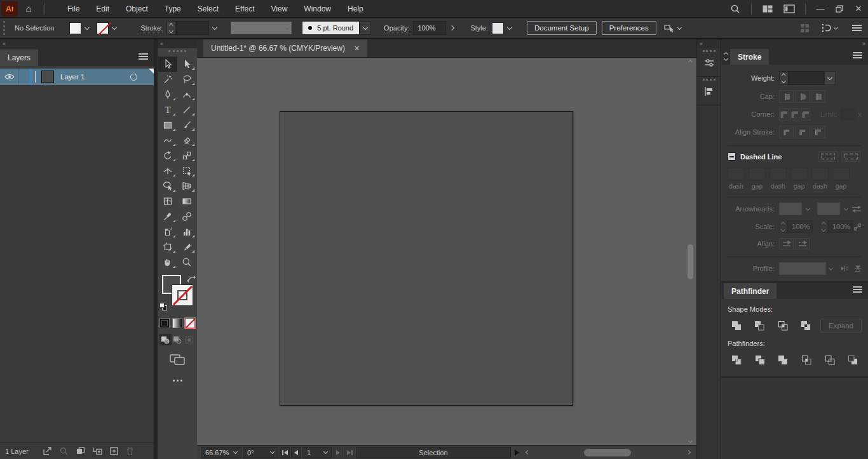 This screenshot has width=868, height=459. Describe the element at coordinates (4, 44) in the screenshot. I see `collapse-panel-icon: «` at that location.